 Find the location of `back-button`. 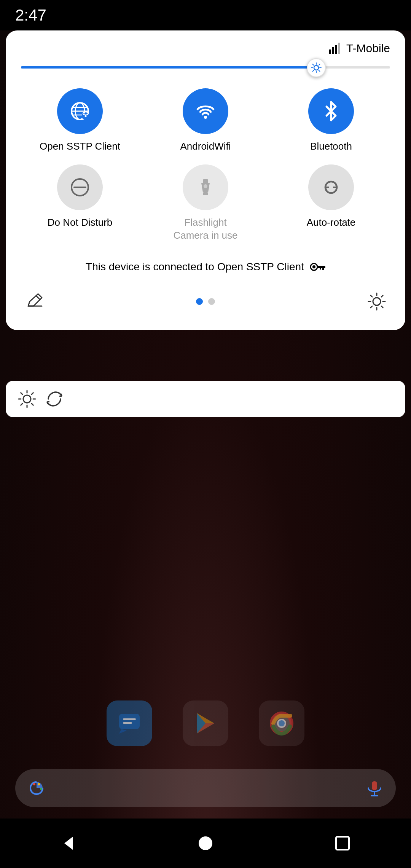

back-button is located at coordinates (68, 843).